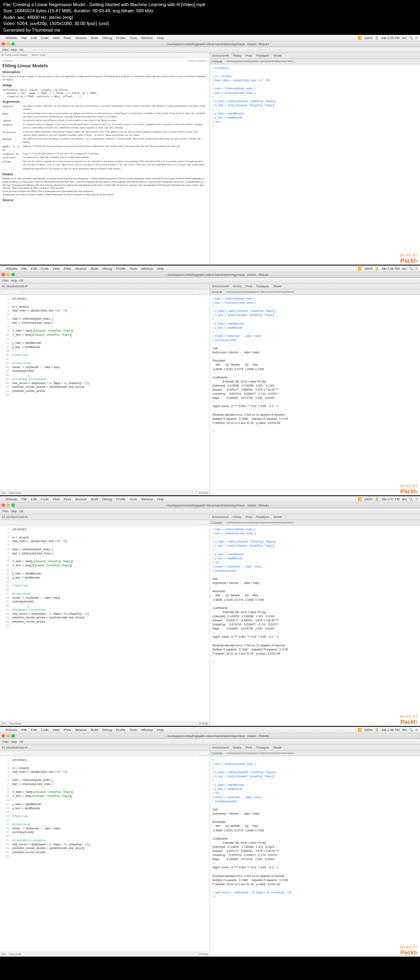 The height and width of the screenshot is (980, 420). I want to click on clock: Sat 2:37 PM, so click(390, 499).